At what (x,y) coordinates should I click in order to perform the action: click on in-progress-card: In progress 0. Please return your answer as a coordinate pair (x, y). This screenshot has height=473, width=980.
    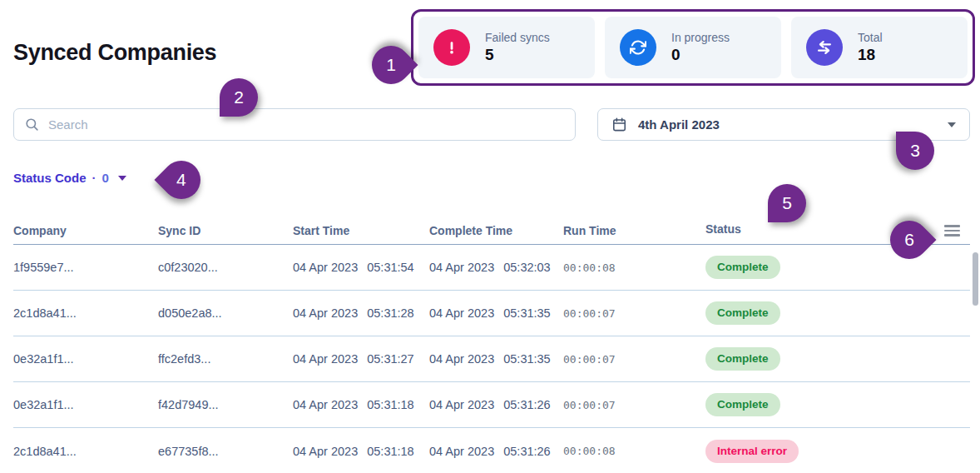
    Looking at the image, I should click on (693, 47).